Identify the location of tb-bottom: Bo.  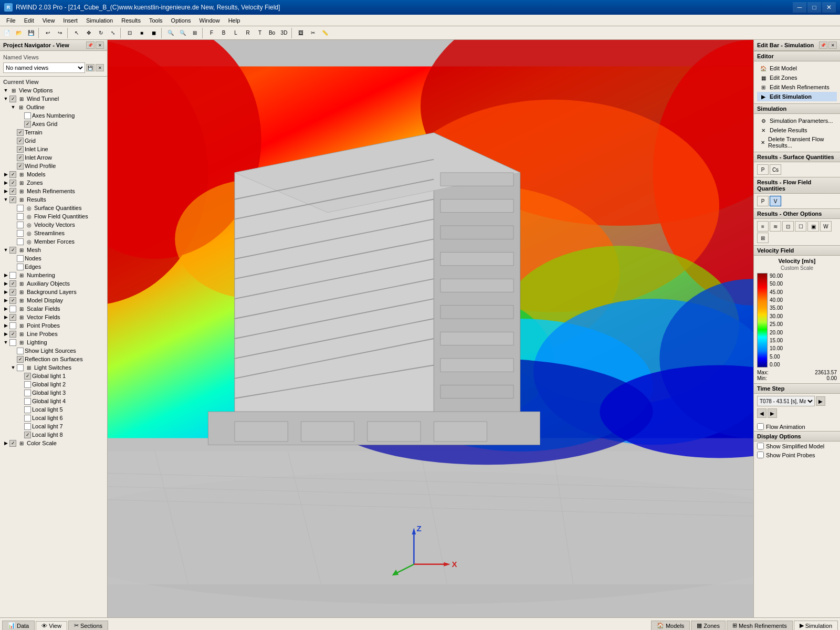
(272, 33).